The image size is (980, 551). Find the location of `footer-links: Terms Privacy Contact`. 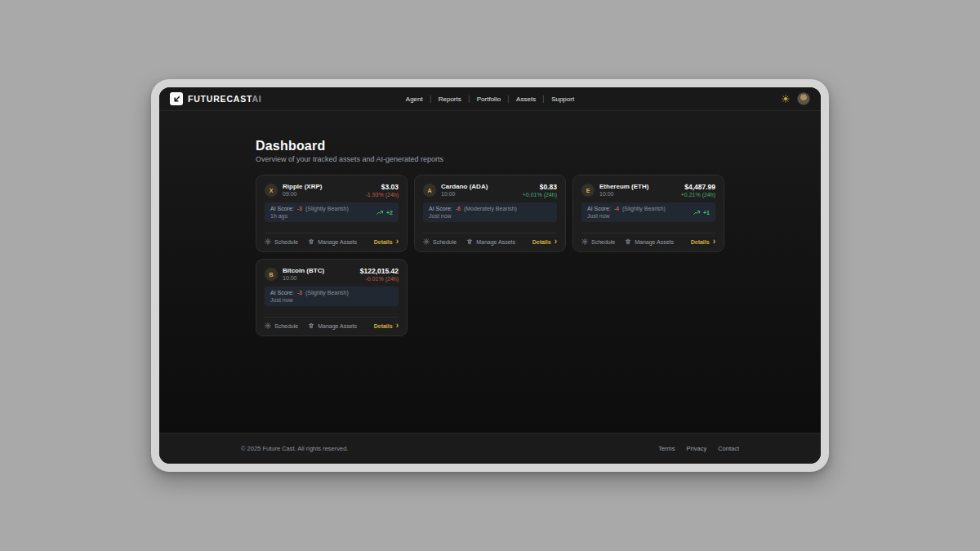

footer-links: Terms Privacy Contact is located at coordinates (699, 449).